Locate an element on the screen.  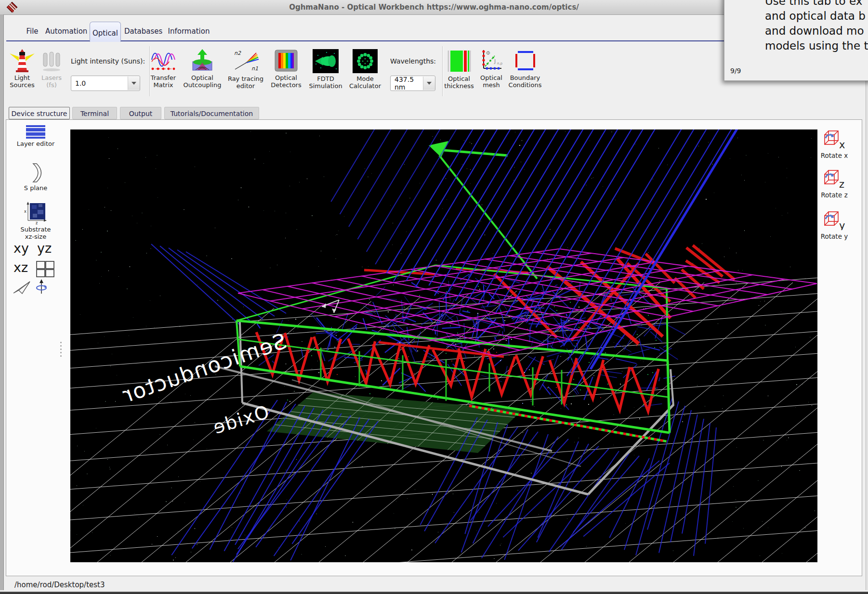
ray-tracing-editor-button: n2 n1 Ray tracing editor is located at coordinates (246, 69).